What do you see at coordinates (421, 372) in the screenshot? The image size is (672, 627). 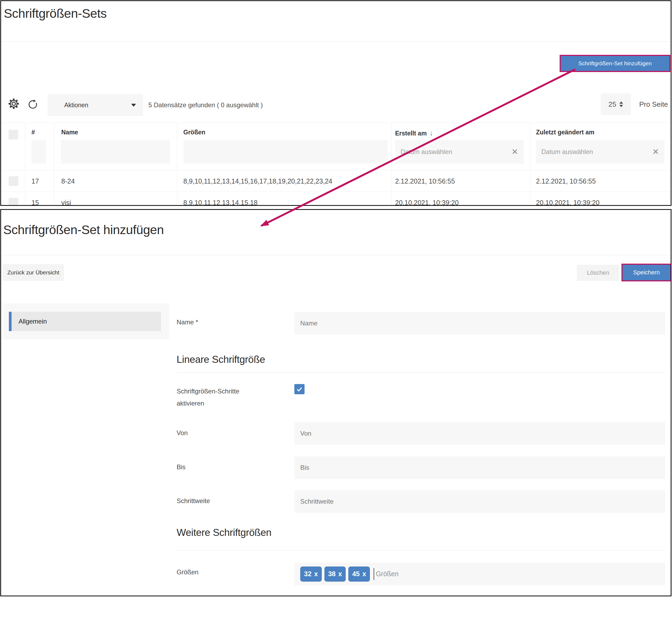 I see `section-divider` at bounding box center [421, 372].